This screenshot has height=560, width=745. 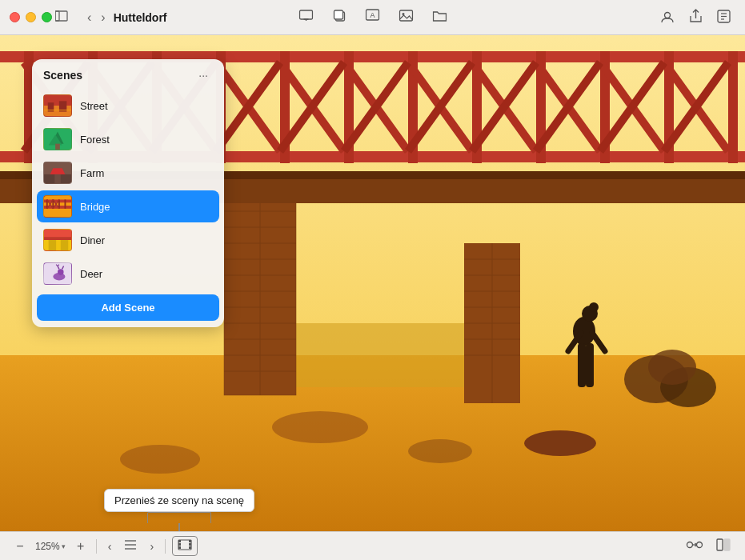 What do you see at coordinates (94, 139) in the screenshot?
I see `scene-label-forest: Forest` at bounding box center [94, 139].